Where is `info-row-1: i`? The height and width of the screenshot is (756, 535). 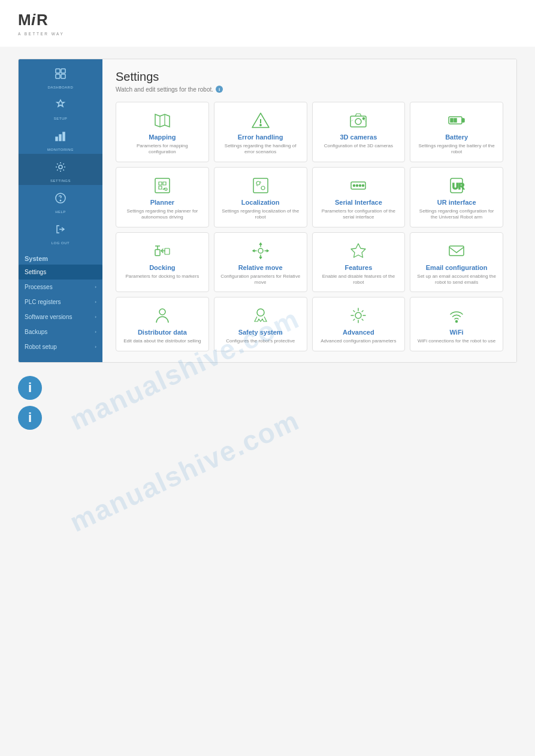
info-row-1: i is located at coordinates (267, 388).